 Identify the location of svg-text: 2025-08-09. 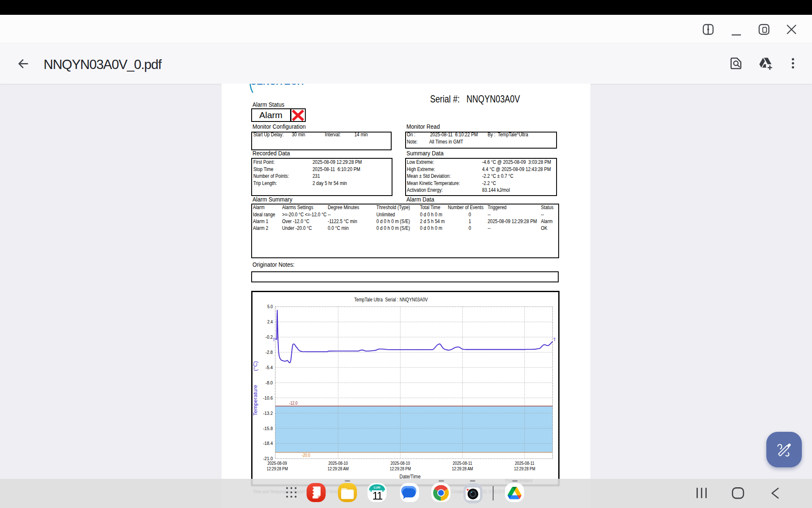
(277, 463).